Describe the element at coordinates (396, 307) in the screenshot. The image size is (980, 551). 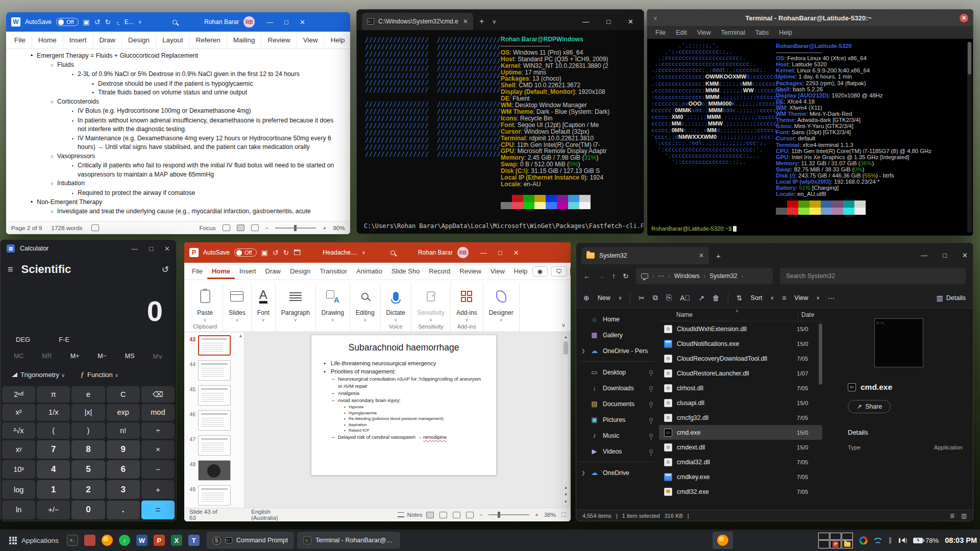
I see `ribbon-group-dictate: Dictate∨Voice` at that location.